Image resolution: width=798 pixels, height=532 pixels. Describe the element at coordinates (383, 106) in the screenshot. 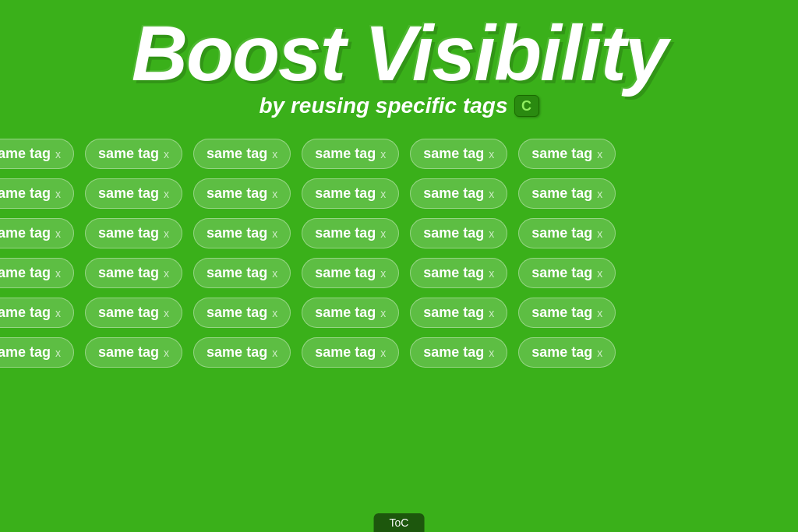

I see `subtitle-text: by reusing specific tags` at that location.